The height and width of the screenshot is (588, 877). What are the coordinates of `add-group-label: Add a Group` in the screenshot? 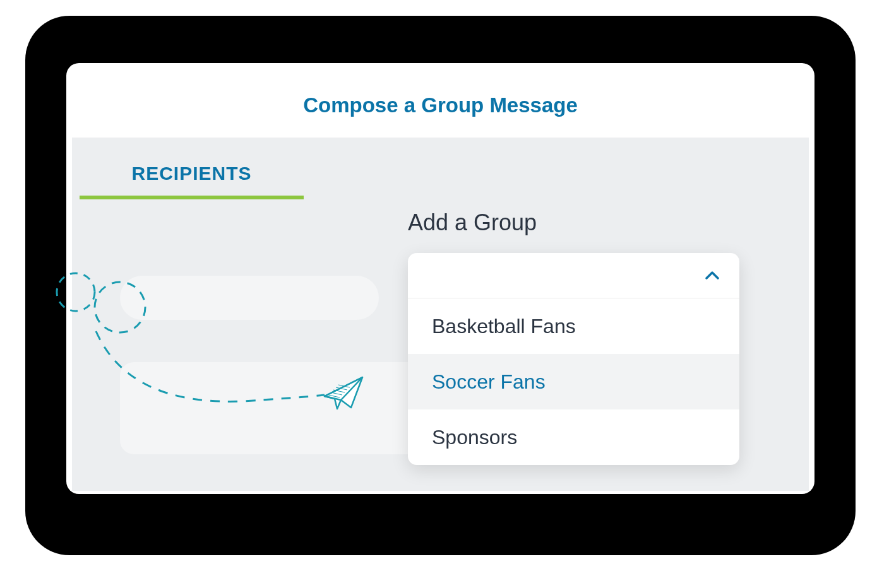 It's located at (472, 223).